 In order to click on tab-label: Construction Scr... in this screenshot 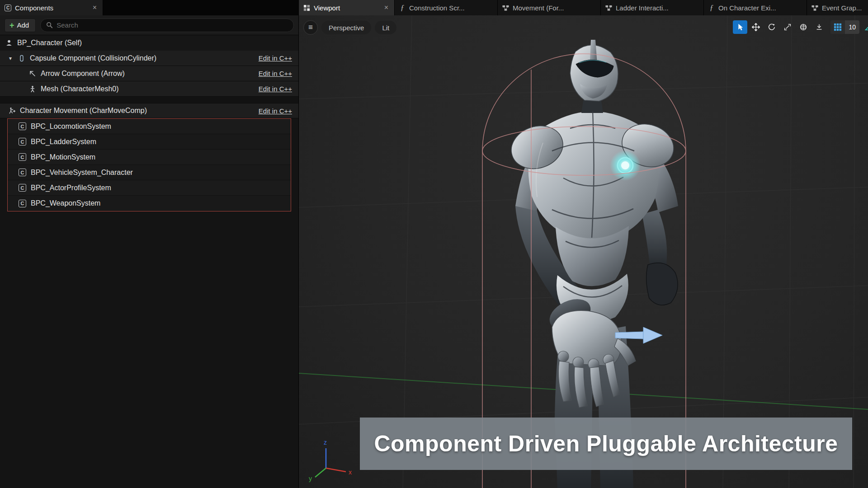, I will do `click(451, 8)`.